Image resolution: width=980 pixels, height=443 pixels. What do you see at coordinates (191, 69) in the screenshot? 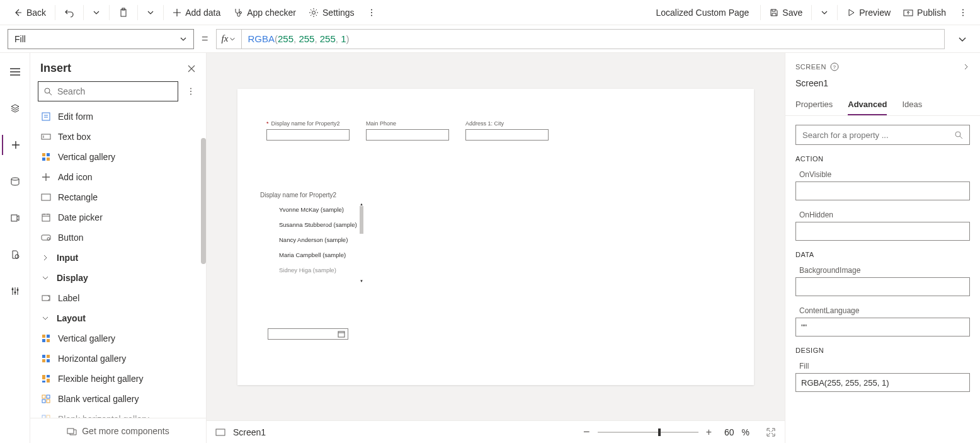
I see `close-icon` at bounding box center [191, 69].